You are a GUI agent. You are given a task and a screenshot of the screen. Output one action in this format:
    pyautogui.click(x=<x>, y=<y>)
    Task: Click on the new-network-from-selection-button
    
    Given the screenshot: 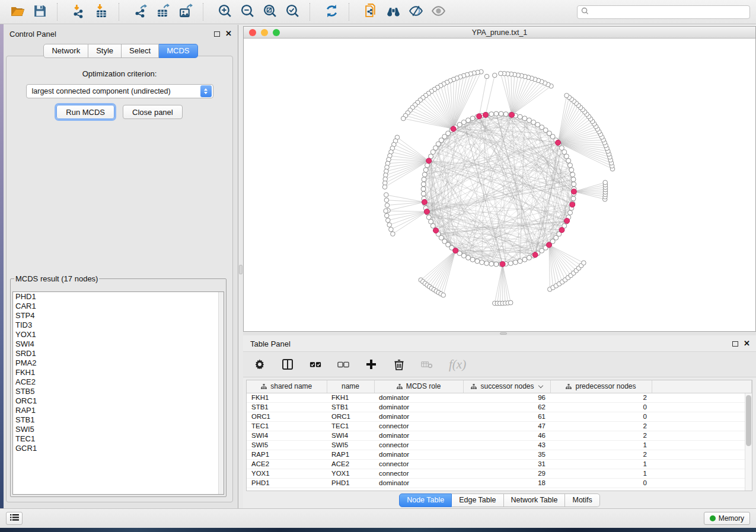 What is the action you would take?
    pyautogui.click(x=371, y=12)
    